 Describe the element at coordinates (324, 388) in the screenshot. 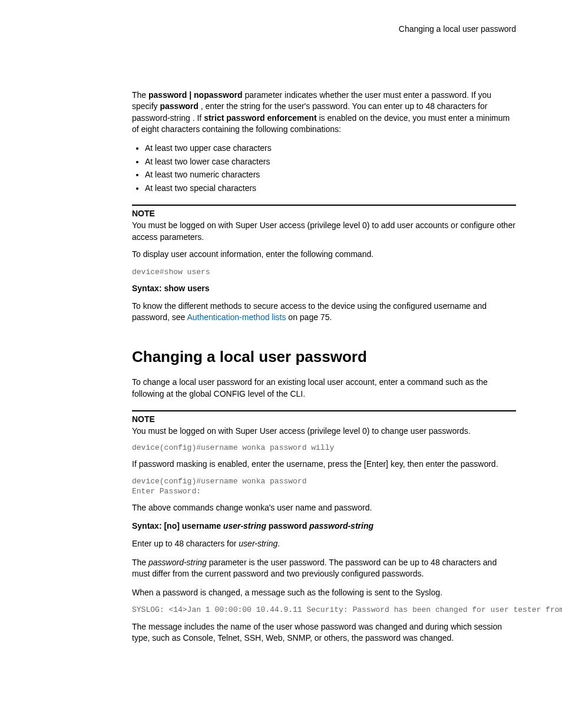

I see `change-intro: To change a local user password for an e…` at that location.